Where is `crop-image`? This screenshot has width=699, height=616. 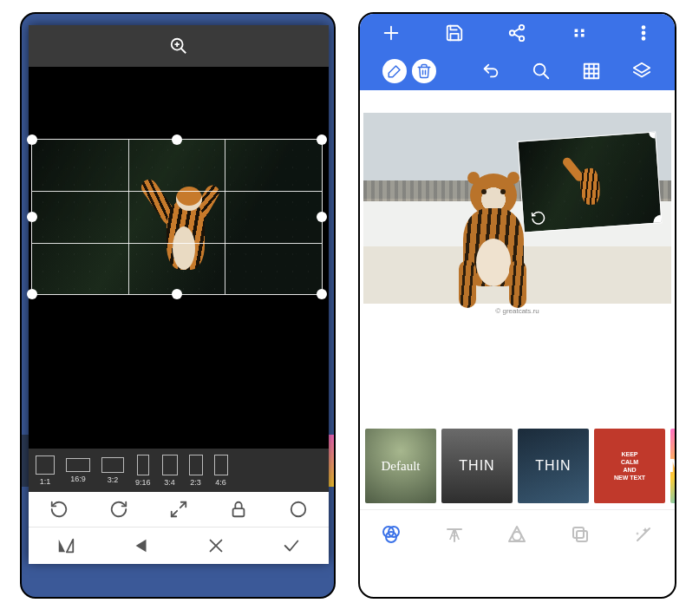 crop-image is located at coordinates (177, 217).